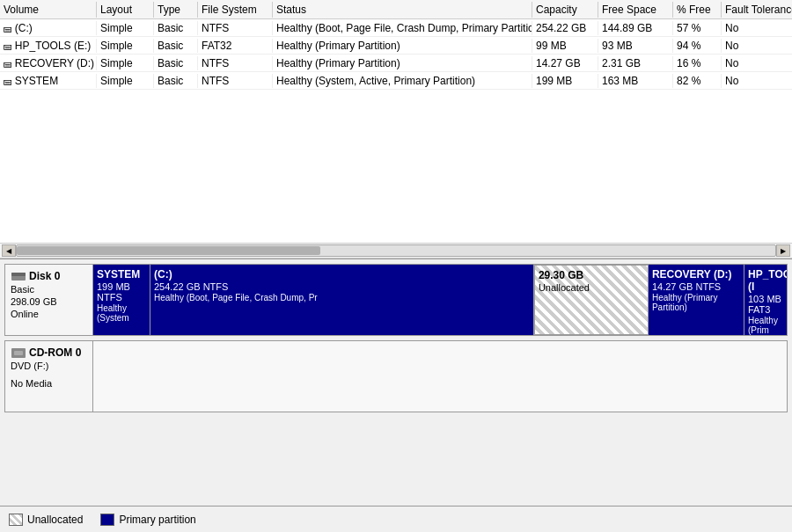 This screenshot has height=532, width=792. I want to click on partition-c-status: Healthy (Boot, Page File, Crash Dump, Pr, so click(341, 297).